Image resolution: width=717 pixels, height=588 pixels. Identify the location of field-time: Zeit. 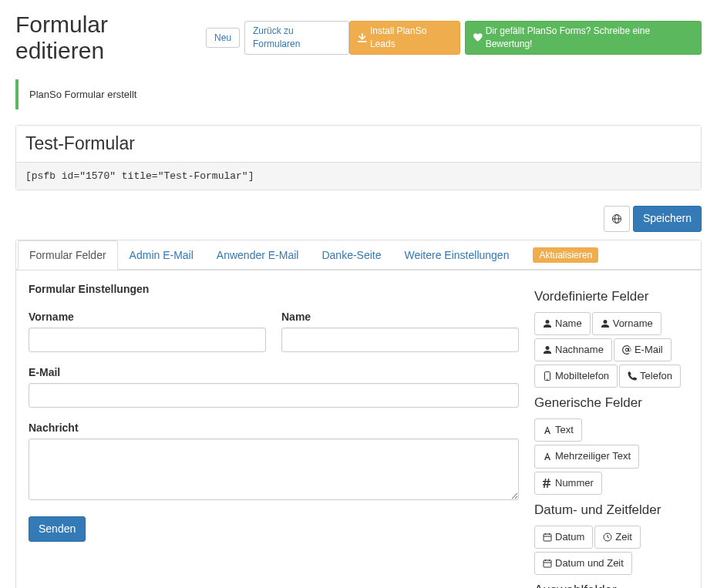
(618, 537).